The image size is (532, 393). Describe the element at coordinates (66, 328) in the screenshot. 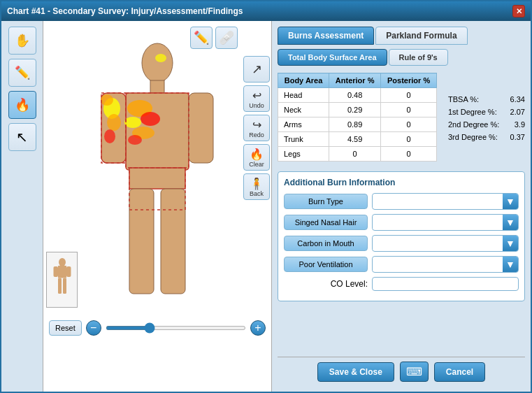

I see `reset-button: Reset` at that location.